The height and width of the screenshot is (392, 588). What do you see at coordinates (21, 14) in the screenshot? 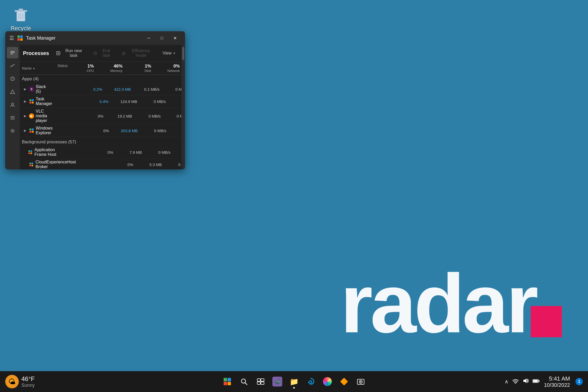
I see `recycle-bin-image` at bounding box center [21, 14].